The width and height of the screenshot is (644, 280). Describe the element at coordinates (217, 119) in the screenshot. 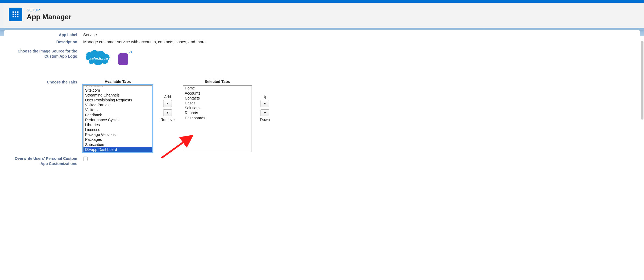

I see `selected-tabs-listbox: HomeAccountsContactsCasesSolutionsReport…` at that location.